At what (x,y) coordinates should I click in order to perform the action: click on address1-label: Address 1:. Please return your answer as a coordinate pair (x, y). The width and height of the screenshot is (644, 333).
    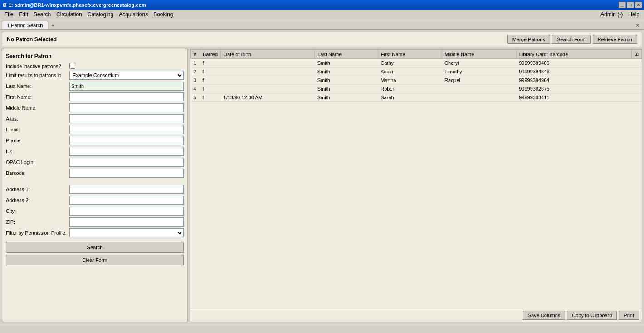
    Looking at the image, I should click on (38, 189).